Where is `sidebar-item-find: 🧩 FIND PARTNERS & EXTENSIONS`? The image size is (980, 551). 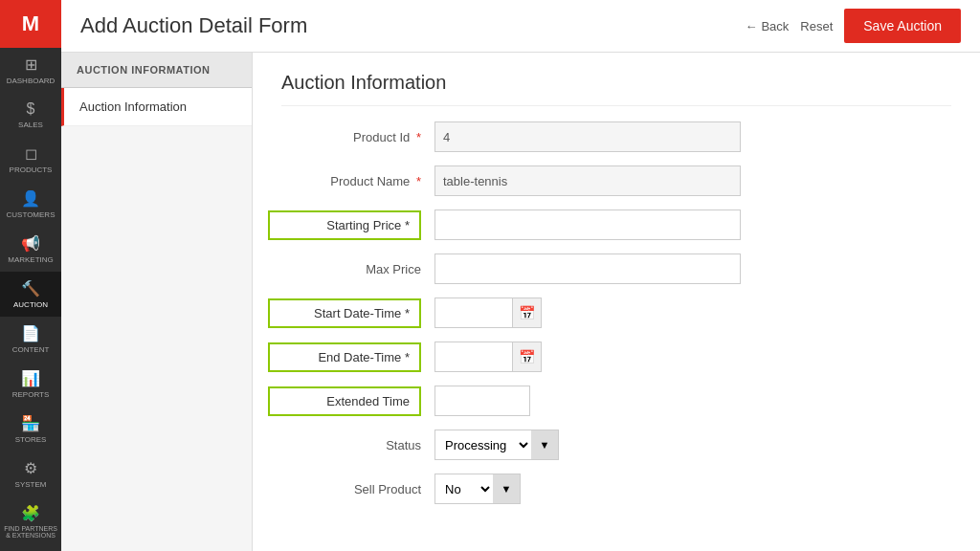 sidebar-item-find: 🧩 FIND PARTNERS & EXTENSIONS is located at coordinates (31, 521).